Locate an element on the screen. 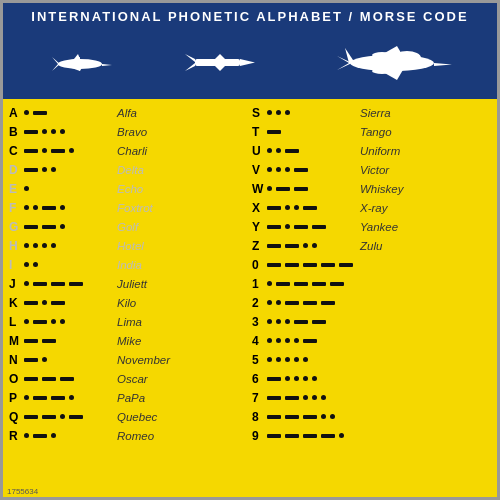  table-row: 0 is located at coordinates (372, 264).